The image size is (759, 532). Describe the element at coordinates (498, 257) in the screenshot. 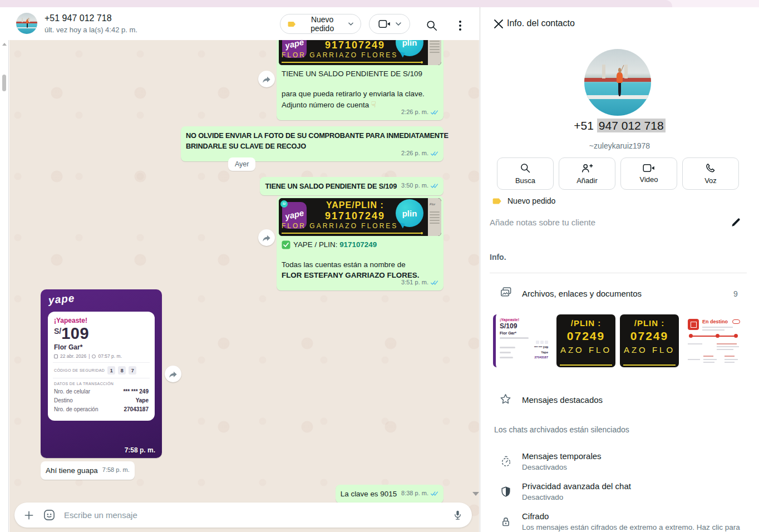

I see `info-heading: Info.` at that location.